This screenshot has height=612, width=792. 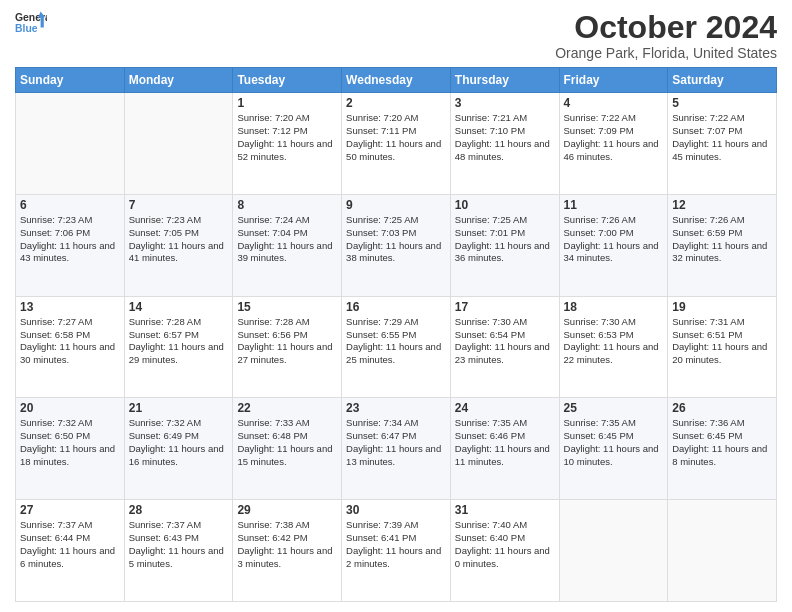 What do you see at coordinates (722, 240) in the screenshot?
I see `day-info: Sunrise: 7:26 AM Sunset: 6:59 PM Dayligh…` at bounding box center [722, 240].